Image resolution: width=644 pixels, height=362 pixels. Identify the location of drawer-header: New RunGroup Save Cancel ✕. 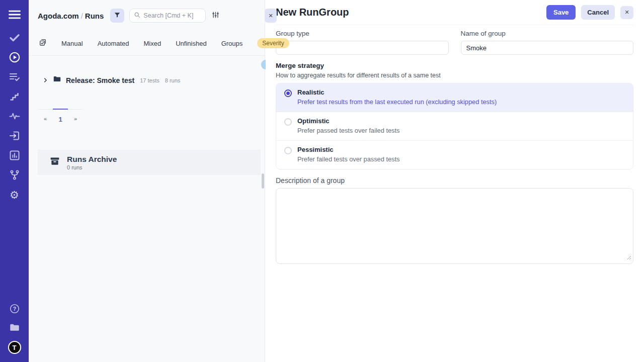
(455, 13).